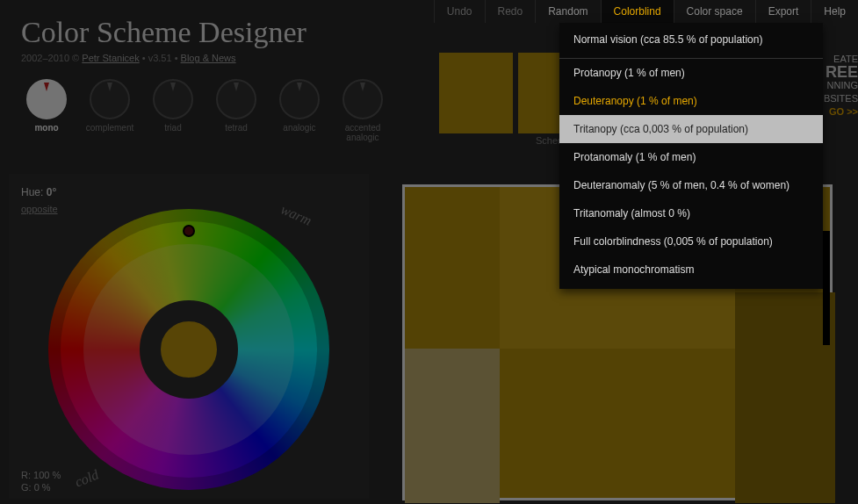 The image size is (858, 504). I want to click on menu-colorspace: Color space, so click(715, 11).